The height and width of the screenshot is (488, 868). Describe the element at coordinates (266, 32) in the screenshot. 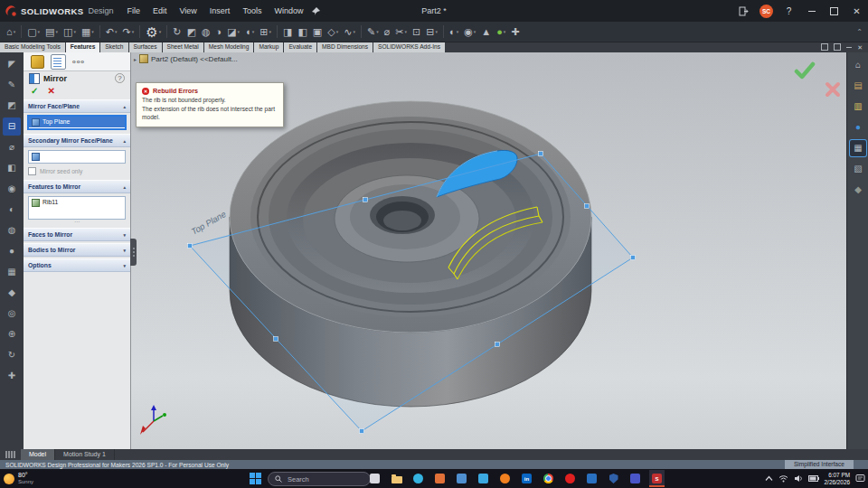

I see `linear-pattern-icon: ⊞▾` at that location.